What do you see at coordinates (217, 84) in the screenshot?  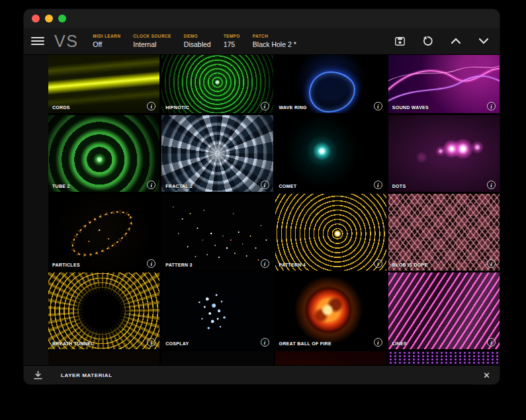 I see `preset-tile-hipnotic: HIPNOTIC i` at bounding box center [217, 84].